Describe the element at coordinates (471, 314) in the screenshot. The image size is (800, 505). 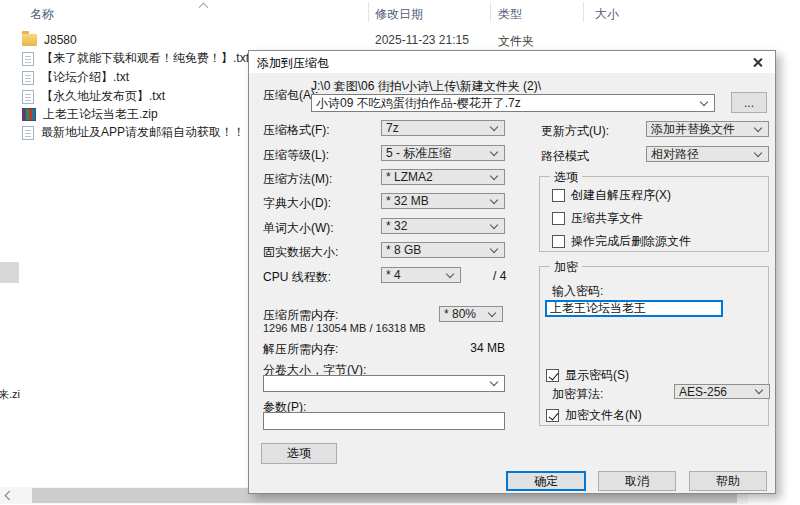
I see `memory-percent-combobox: * 80%` at that location.